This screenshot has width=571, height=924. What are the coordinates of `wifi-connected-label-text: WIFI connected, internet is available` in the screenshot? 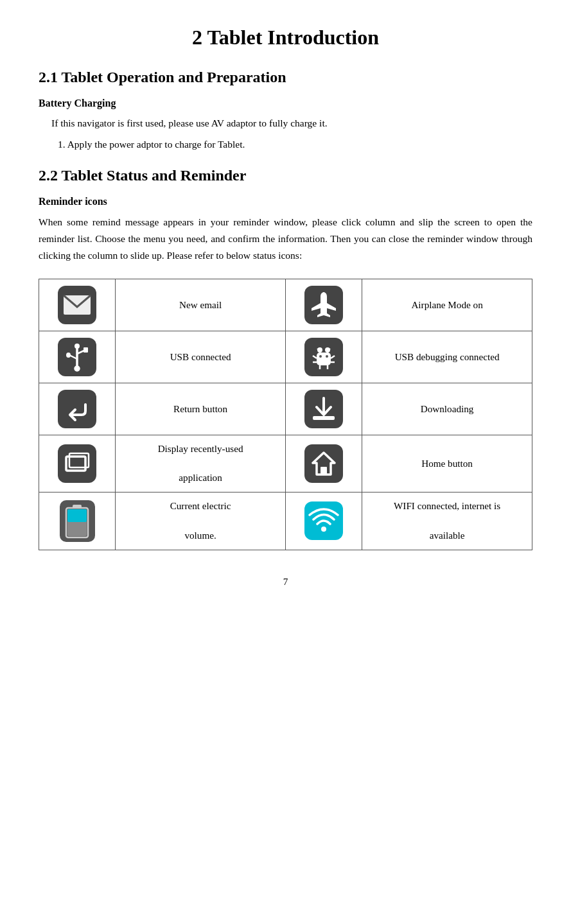 It's located at (447, 520).